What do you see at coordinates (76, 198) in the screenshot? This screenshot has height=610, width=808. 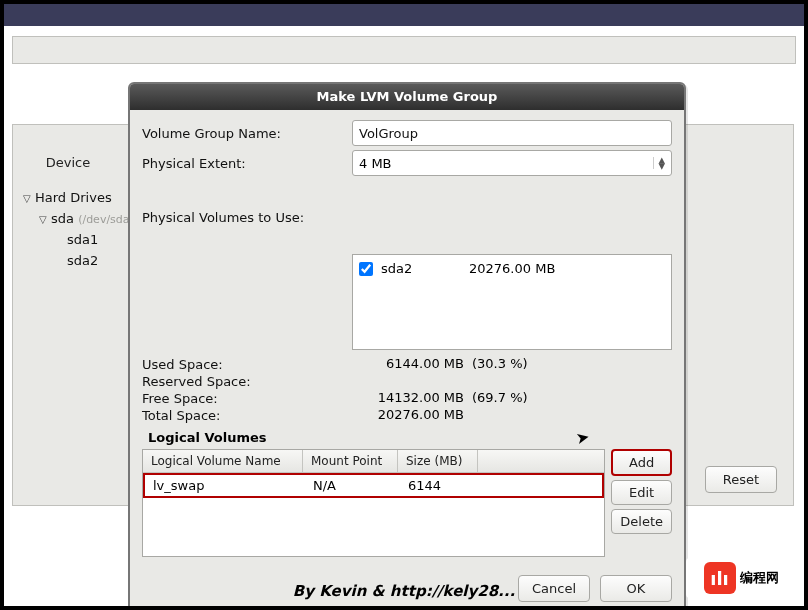 I see `tree-root: ▽Hard Drives` at bounding box center [76, 198].